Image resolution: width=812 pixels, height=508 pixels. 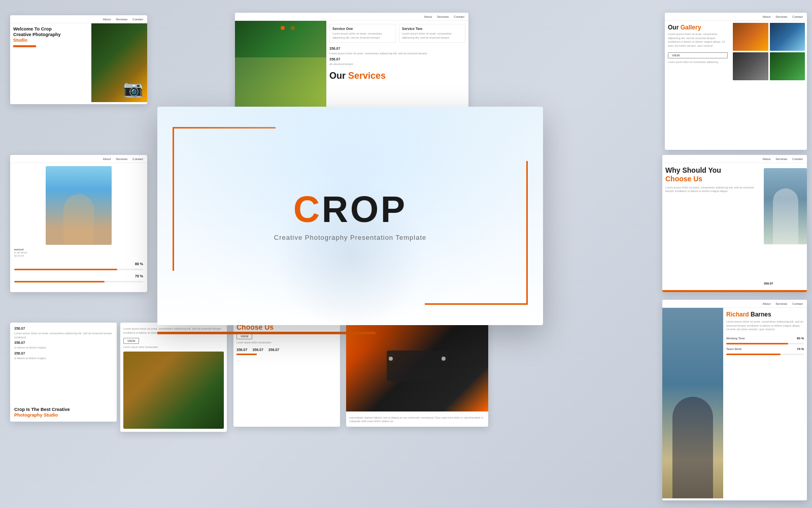 What do you see at coordinates (134, 89) in the screenshot?
I see `camera-icon: 📷` at bounding box center [134, 89].